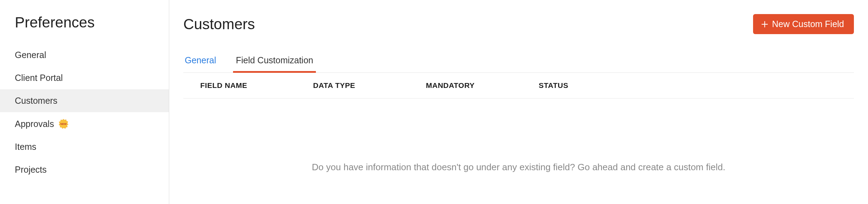  I want to click on tab-label: Field Customization, so click(275, 60).